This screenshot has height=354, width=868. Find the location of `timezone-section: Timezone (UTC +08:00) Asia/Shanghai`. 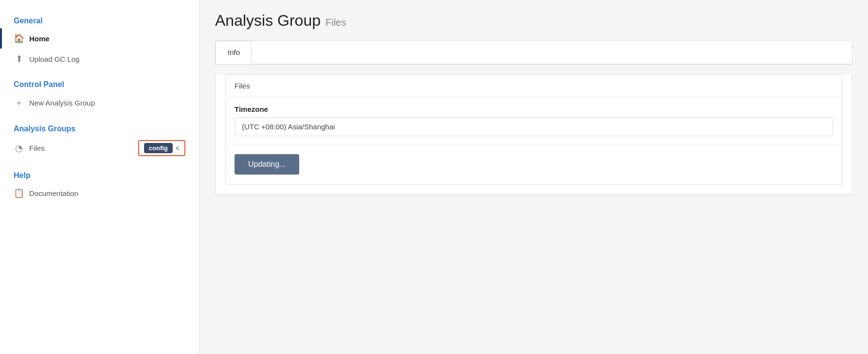

timezone-section: Timezone (UTC +08:00) Asia/Shanghai is located at coordinates (534, 121).